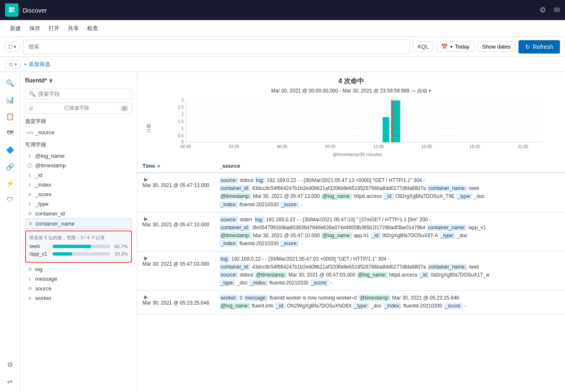 The width and height of the screenshot is (565, 392). Describe the element at coordinates (10, 116) in the screenshot. I see `nav-icon-dashboard: 📋` at that location.